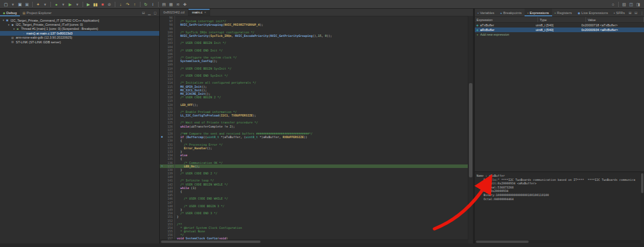 The width and height of the screenshot is (644, 247). What do you see at coordinates (178, 5) in the screenshot?
I see `trace-icon: ≋` at bounding box center [178, 5].